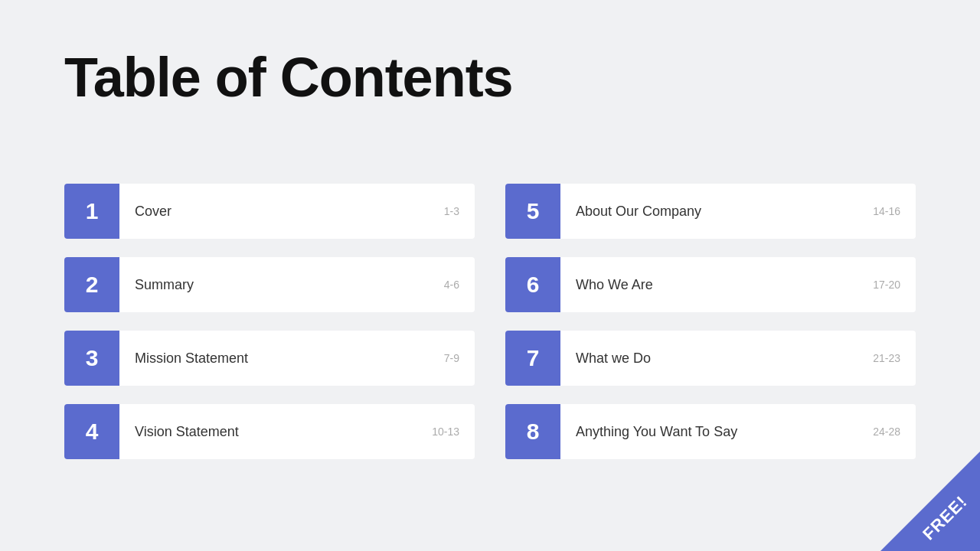  What do you see at coordinates (282, 358) in the screenshot?
I see `toc-label-3: Mission Statement` at bounding box center [282, 358].